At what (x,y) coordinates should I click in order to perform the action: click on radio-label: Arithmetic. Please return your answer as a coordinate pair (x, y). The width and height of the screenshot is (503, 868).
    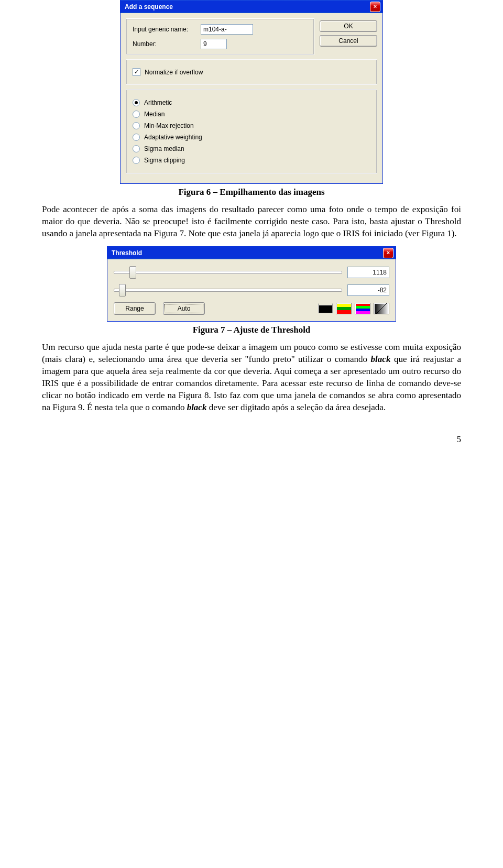
    Looking at the image, I should click on (158, 103).